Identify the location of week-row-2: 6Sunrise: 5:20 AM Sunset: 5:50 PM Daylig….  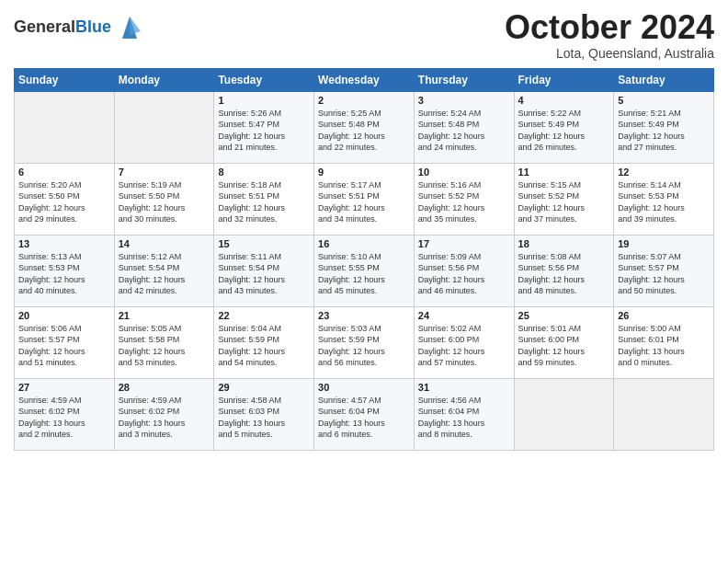
(364, 199).